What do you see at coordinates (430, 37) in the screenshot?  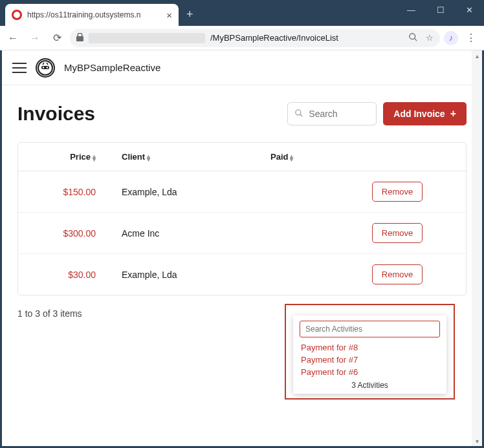 I see `bookmark-star-icon: ☆` at bounding box center [430, 37].